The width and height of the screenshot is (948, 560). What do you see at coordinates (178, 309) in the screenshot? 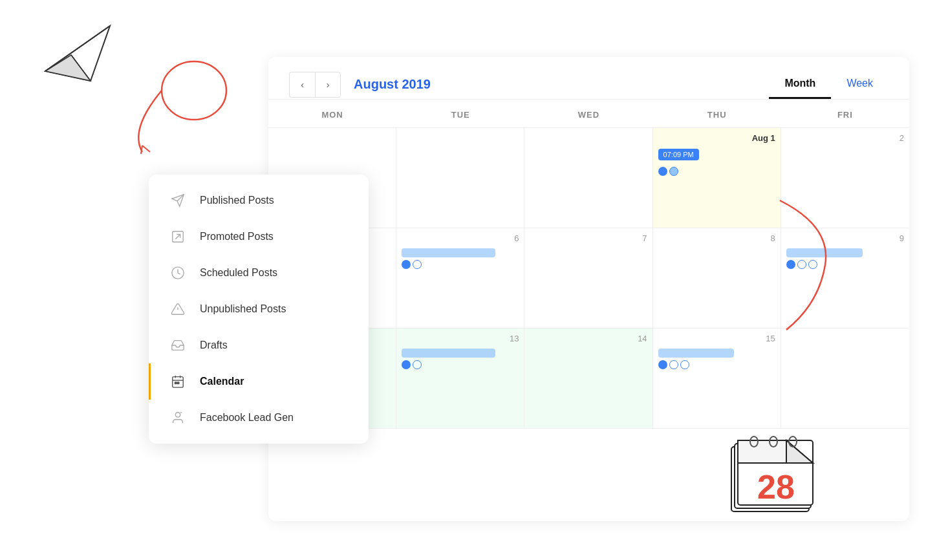
I see `warning-icon` at bounding box center [178, 309].